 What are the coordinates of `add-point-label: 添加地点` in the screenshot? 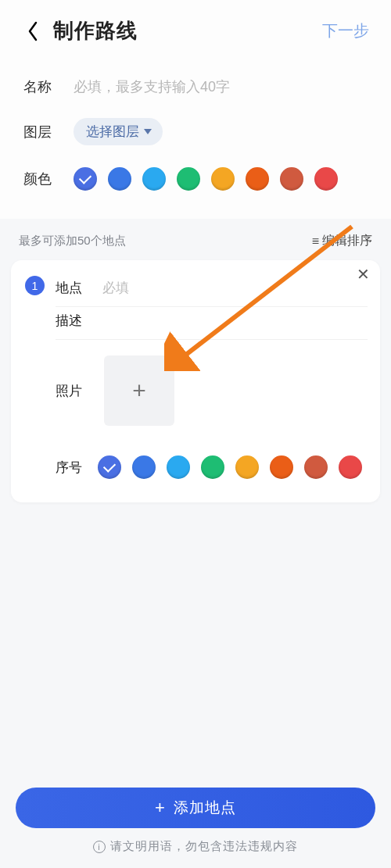 It's located at (205, 808).